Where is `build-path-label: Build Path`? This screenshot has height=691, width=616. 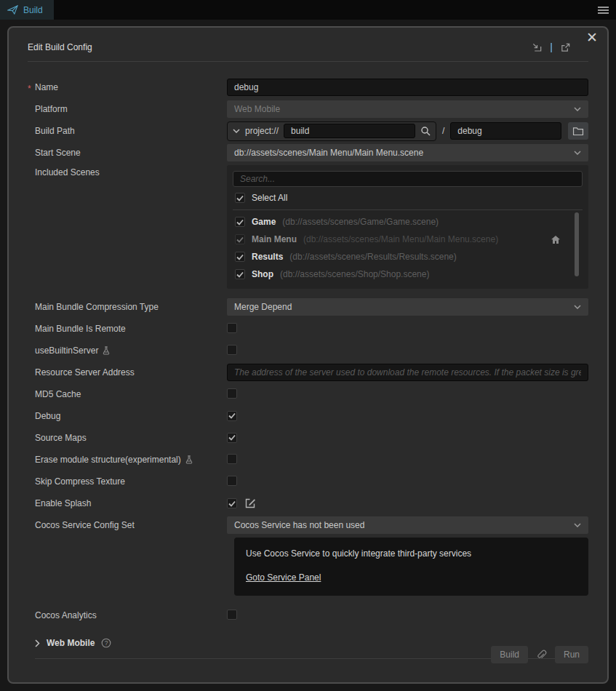
build-path-label: Build Path is located at coordinates (131, 131).